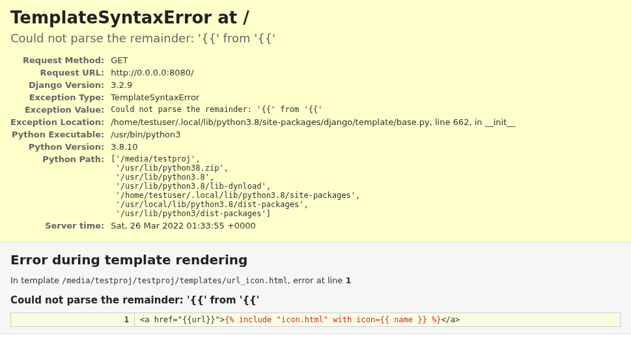 This screenshot has height=364, width=631. I want to click on value-django-version: 3.2.9, so click(313, 85).